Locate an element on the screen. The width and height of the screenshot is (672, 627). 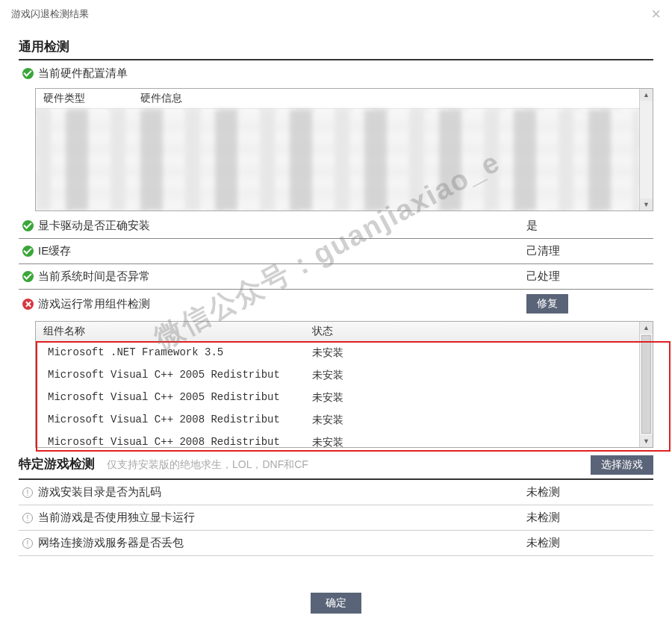
section-general-title: 通用检测 is located at coordinates (336, 48).